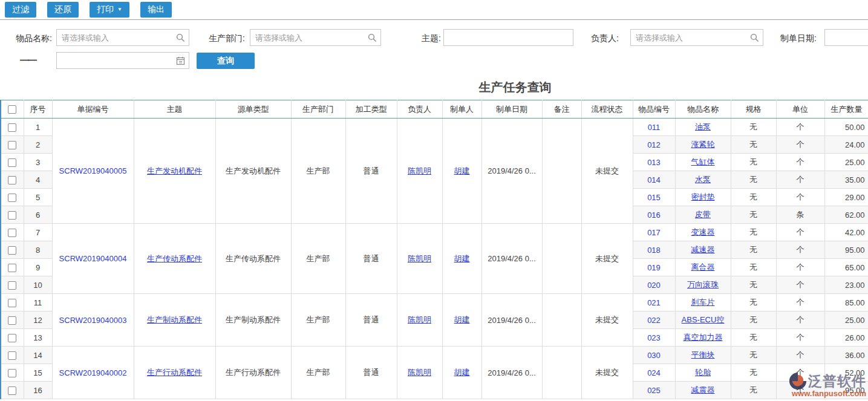 This screenshot has height=401, width=868. What do you see at coordinates (654, 162) in the screenshot?
I see `item-code-link: 013` at bounding box center [654, 162].